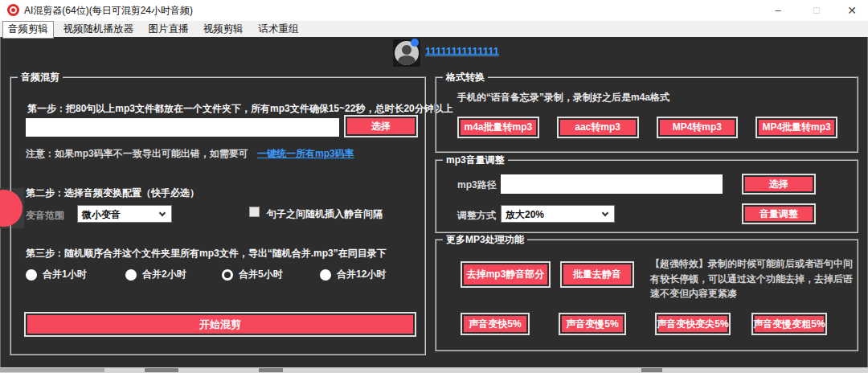 This screenshot has height=373, width=868. I want to click on account-link: 11111111111111, so click(462, 51).